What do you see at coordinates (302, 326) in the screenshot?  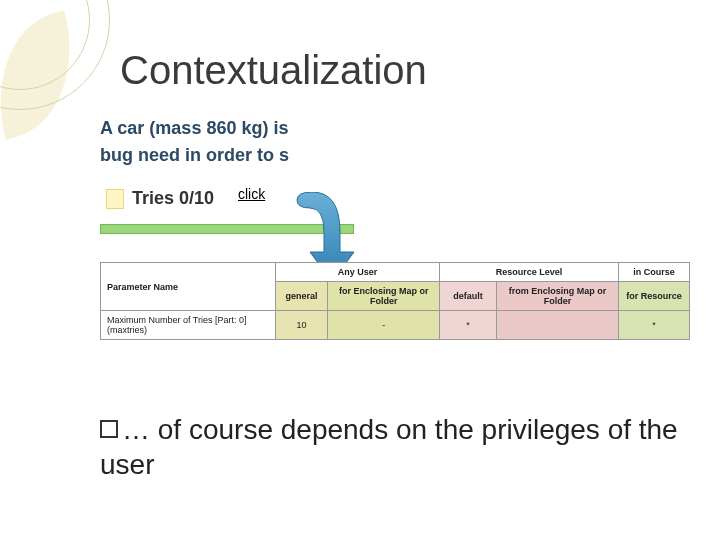 I see `general-cell: 10` at bounding box center [302, 326].